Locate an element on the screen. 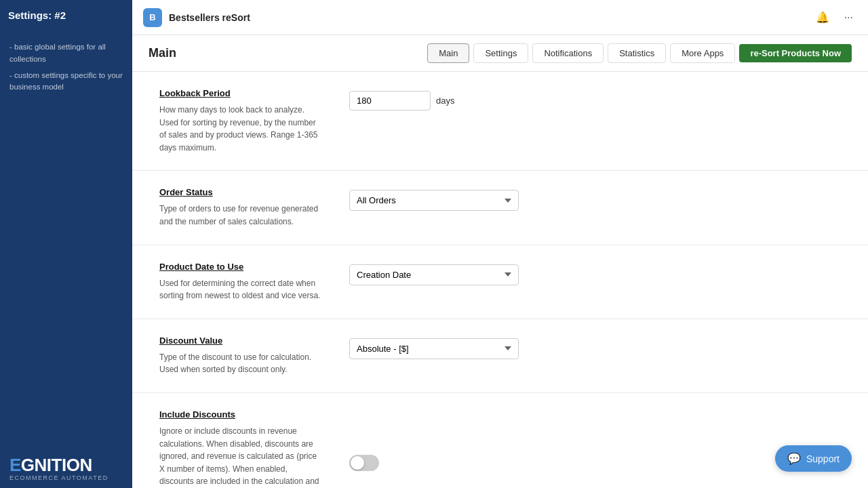 The width and height of the screenshot is (868, 488). tab-resort-products: re-Sort Products Now is located at coordinates (795, 53).